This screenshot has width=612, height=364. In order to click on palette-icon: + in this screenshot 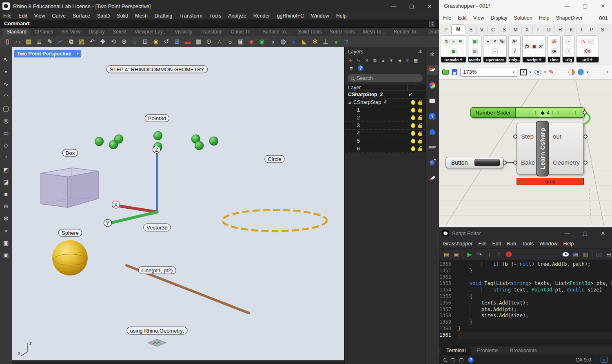, I will do `click(488, 42)`.